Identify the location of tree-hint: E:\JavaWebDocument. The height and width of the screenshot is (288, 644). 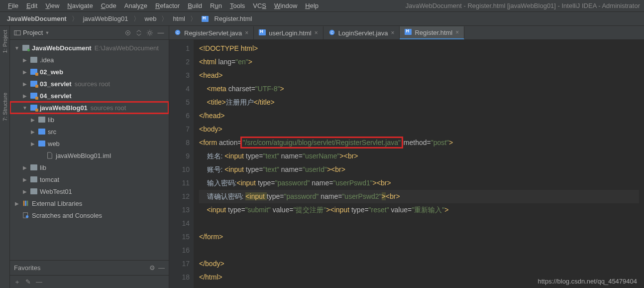
(126, 48).